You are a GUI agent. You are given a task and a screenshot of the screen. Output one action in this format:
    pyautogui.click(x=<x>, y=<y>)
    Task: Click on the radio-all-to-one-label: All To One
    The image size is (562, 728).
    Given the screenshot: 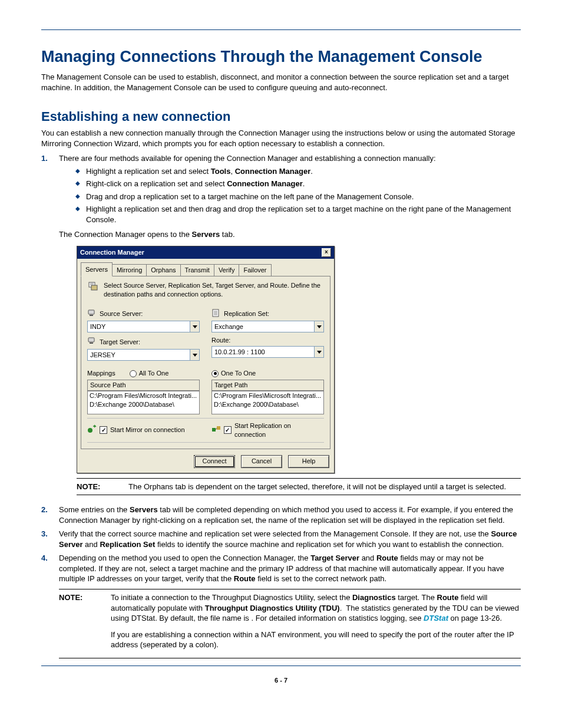 What is the action you would take?
    pyautogui.click(x=154, y=374)
    